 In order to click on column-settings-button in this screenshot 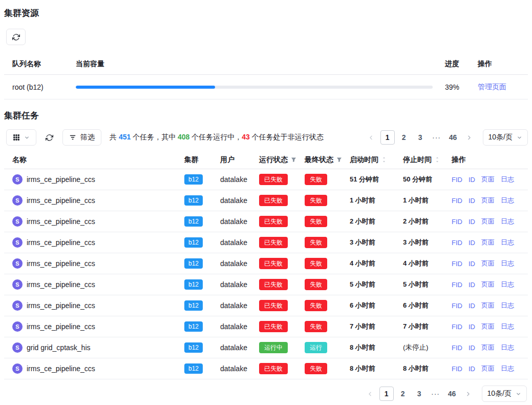, I will do `click(22, 137)`.